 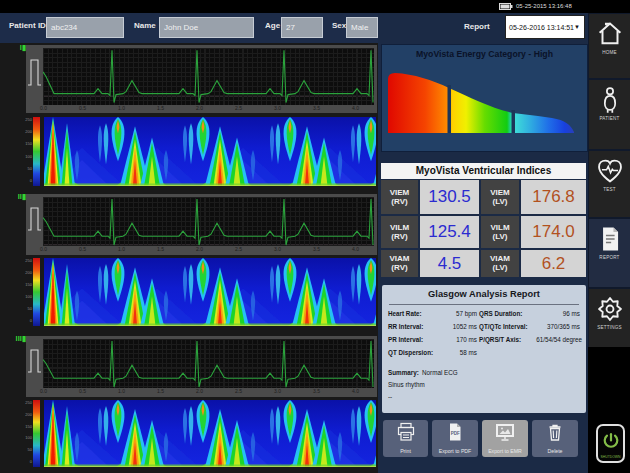 What do you see at coordinates (456, 434) in the screenshot?
I see `svg-text: PDF` at bounding box center [456, 434].